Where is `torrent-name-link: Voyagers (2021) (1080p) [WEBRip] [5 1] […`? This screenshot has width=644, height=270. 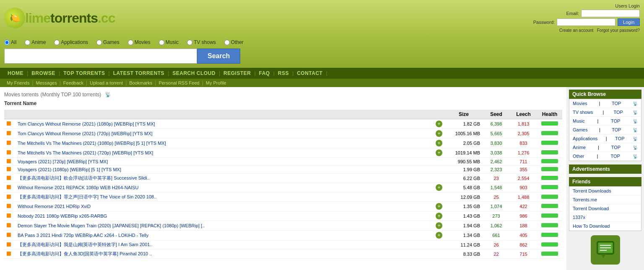 torrent-name-link: Voyagers (2021) (1080p) [WEBRip] [5 1] [… is located at coordinates (70, 170).